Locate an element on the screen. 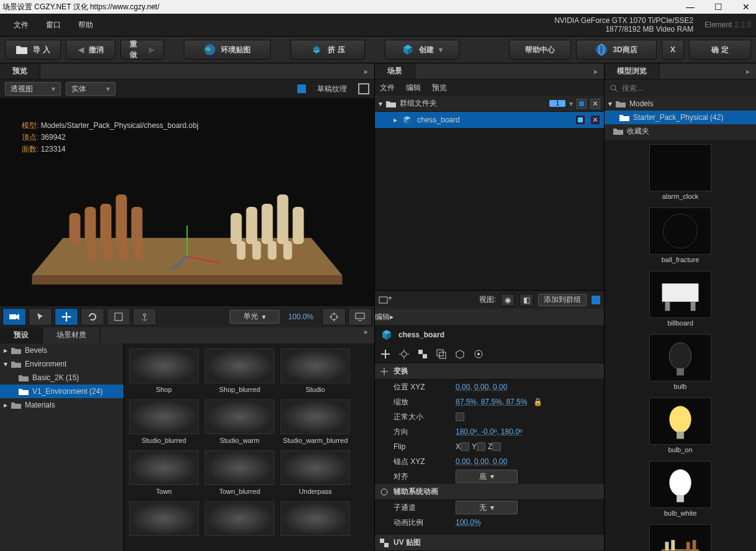 Image resolution: width=756 pixels, height=551 pixels. preset-thumb: Studio_warm is located at coordinates (240, 422).